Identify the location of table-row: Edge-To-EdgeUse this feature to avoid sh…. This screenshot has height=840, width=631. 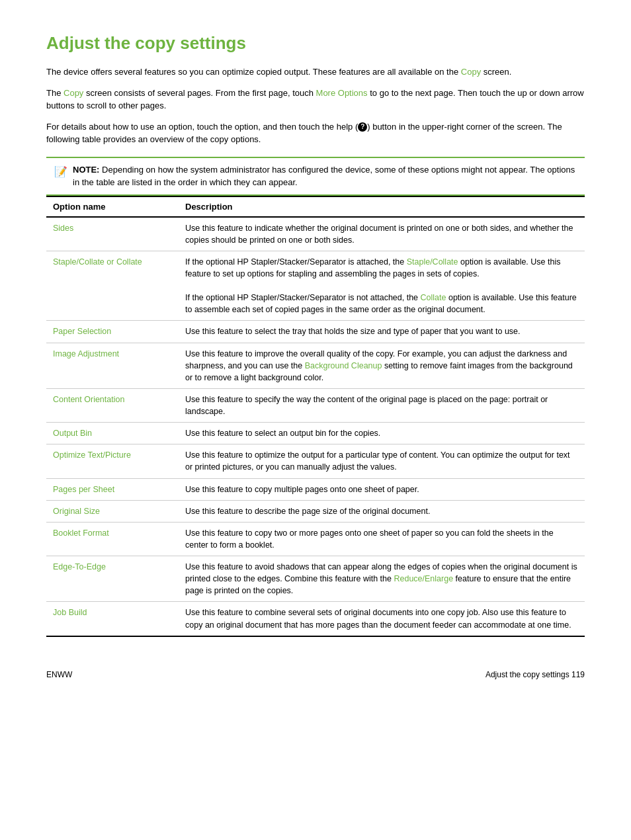
(316, 579).